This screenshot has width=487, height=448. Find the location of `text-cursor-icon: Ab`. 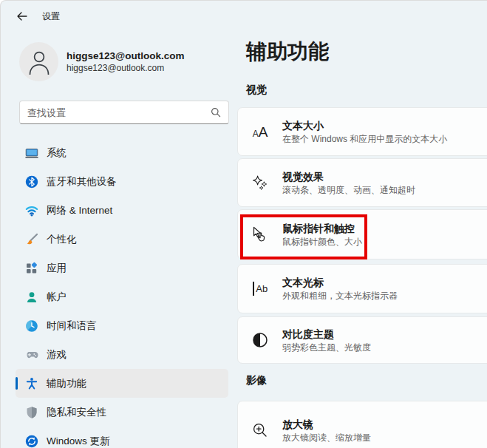

text-cursor-icon: Ab is located at coordinates (260, 289).